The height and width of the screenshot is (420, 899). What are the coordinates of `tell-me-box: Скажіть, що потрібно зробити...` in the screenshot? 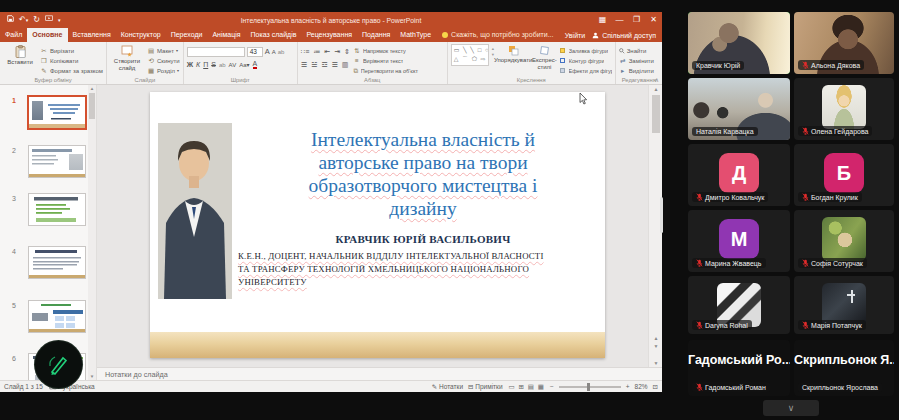 It's located at (498, 35).